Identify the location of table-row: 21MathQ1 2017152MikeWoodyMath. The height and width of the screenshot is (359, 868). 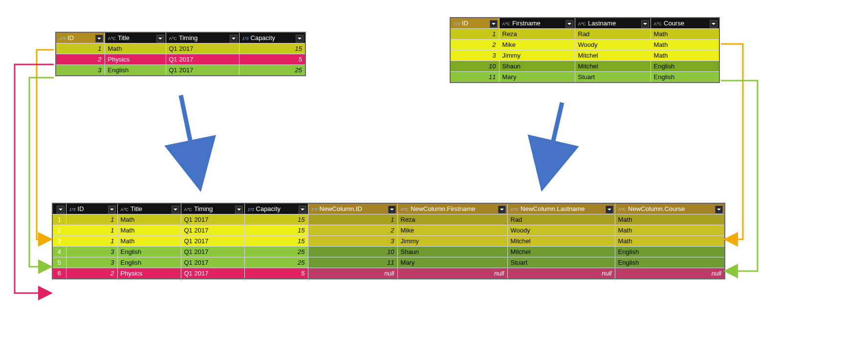
(389, 231).